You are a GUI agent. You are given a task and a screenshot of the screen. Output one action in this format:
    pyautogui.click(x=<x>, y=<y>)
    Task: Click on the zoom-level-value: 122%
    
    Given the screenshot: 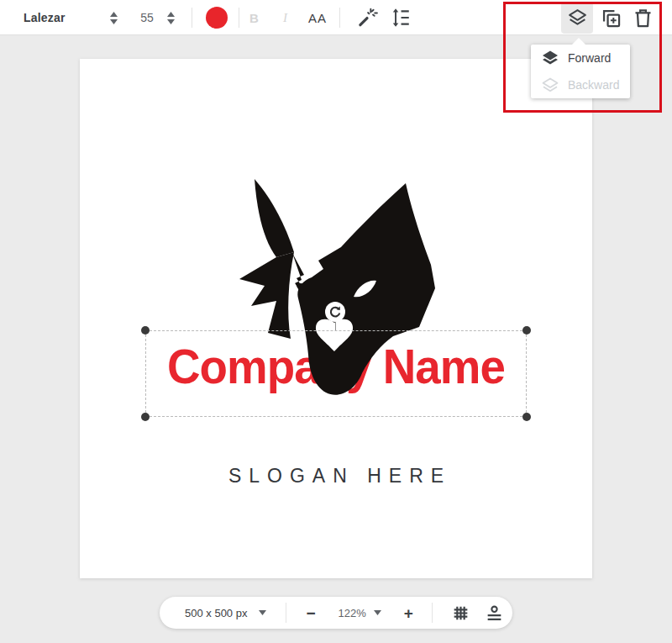 What is the action you would take?
    pyautogui.click(x=353, y=614)
    